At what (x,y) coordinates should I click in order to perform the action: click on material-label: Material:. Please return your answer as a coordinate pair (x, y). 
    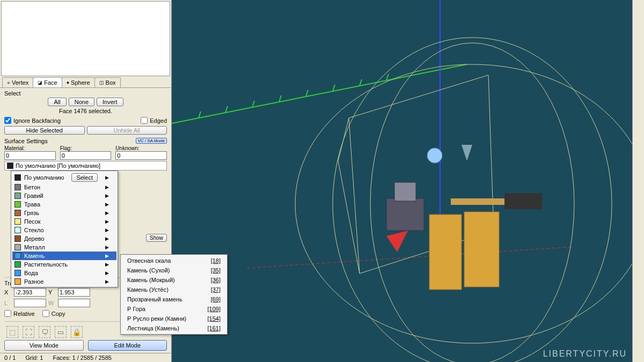
    Looking at the image, I should click on (30, 148).